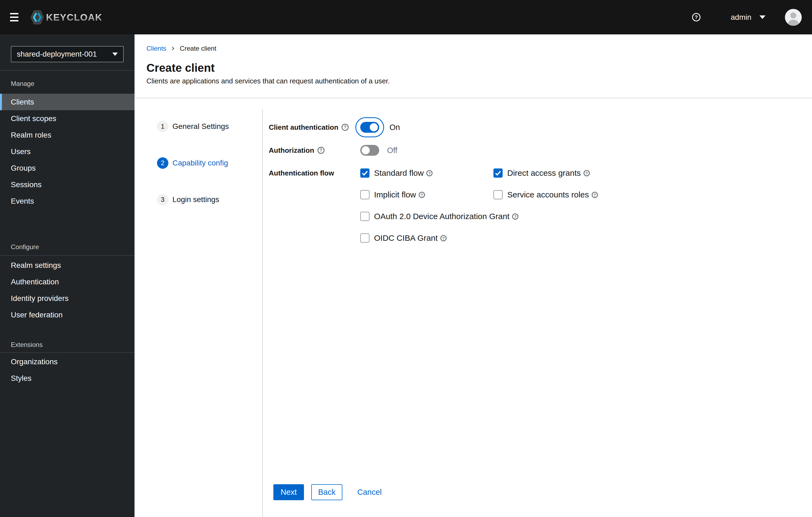 Image resolution: width=812 pixels, height=517 pixels. I want to click on page-description: Clients are applications and services th…, so click(479, 81).